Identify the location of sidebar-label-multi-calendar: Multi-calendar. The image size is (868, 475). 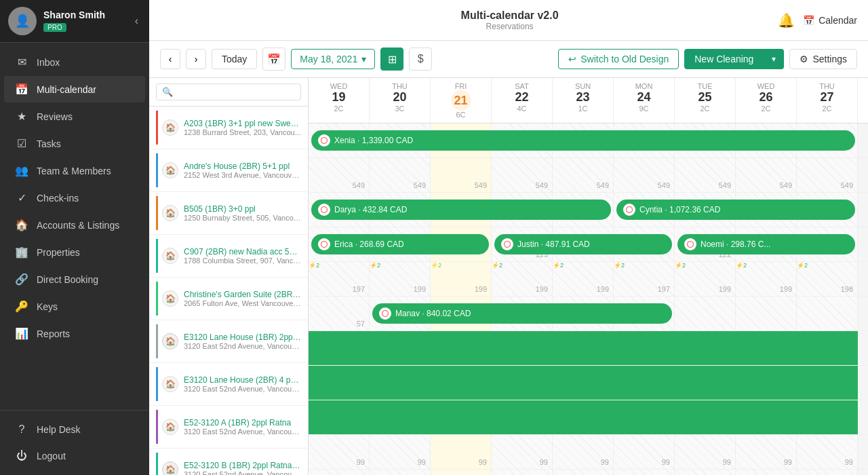
(66, 90).